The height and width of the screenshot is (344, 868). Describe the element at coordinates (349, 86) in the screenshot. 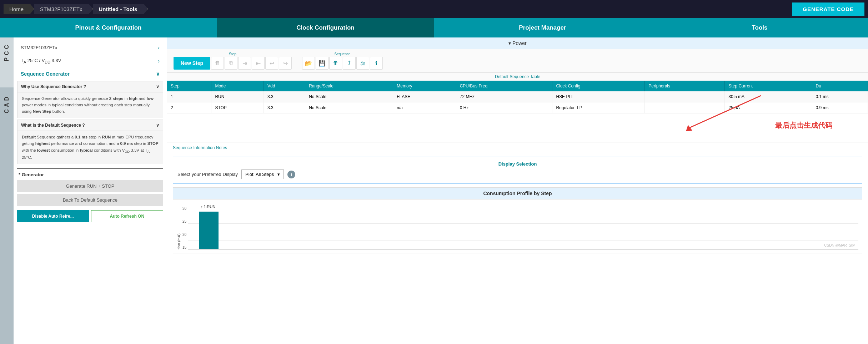

I see `col-range: Range/Scale` at that location.